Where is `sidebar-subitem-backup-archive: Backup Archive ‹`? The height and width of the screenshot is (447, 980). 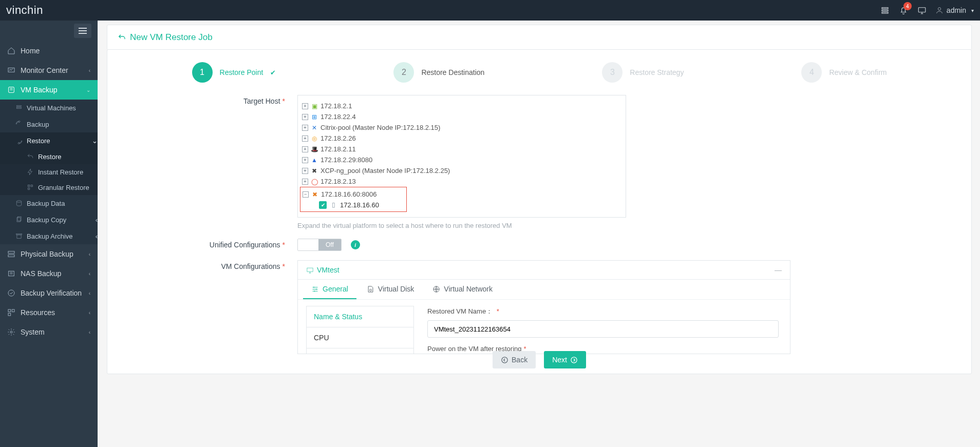 sidebar-subitem-backup-archive: Backup Archive ‹ is located at coordinates (49, 236).